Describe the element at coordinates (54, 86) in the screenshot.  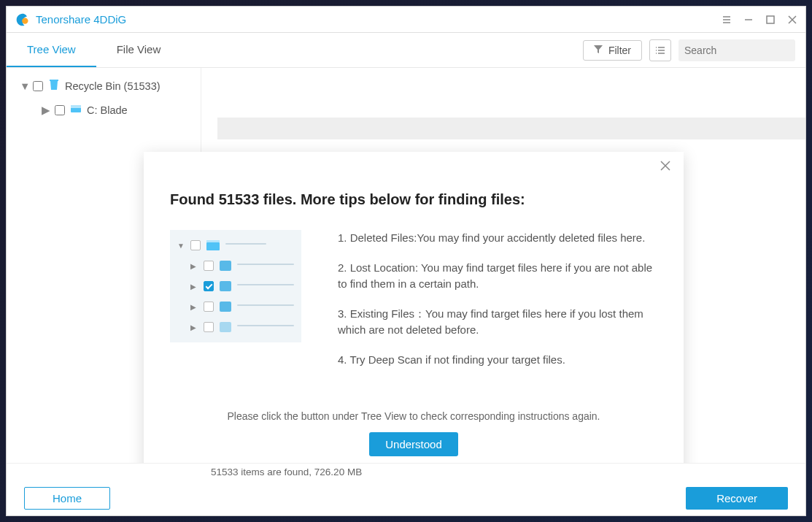
I see `trash-icon` at that location.